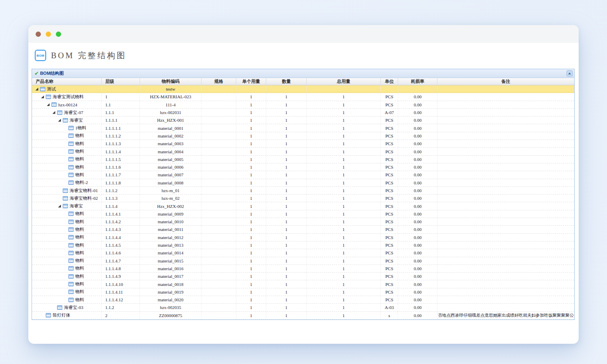  I want to click on table-row: 物料1.1.1.1.6material_0006111PCS0.00, so click(303, 167).